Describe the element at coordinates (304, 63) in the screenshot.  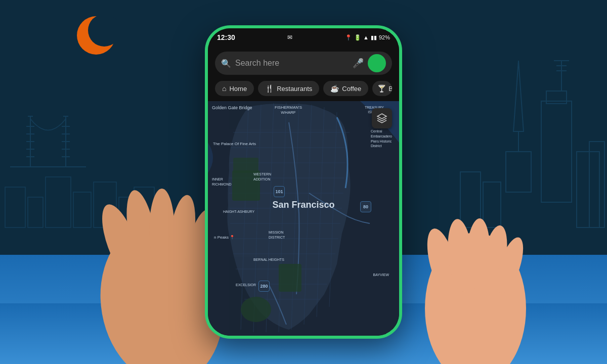
I see `search-bar: 🔍 Search here 🎤` at that location.